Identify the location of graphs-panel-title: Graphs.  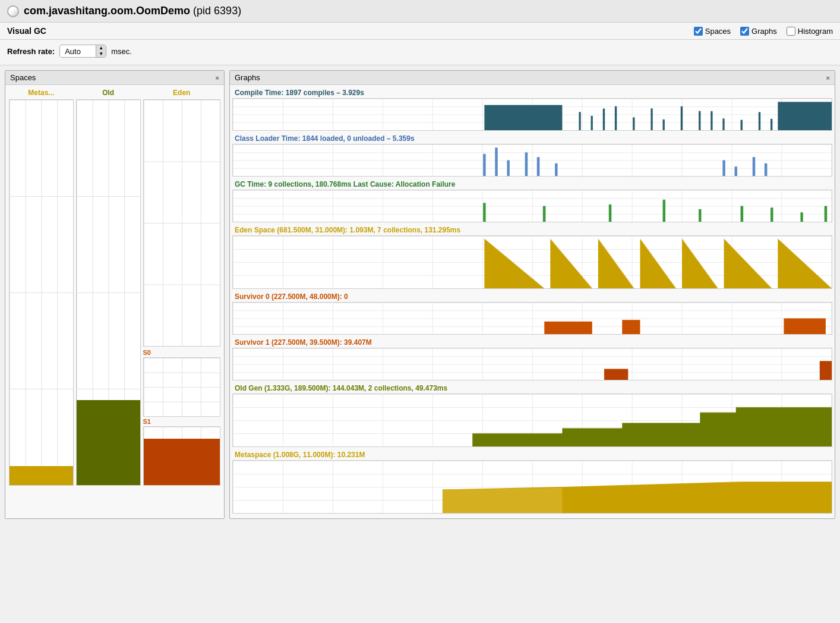
(247, 77).